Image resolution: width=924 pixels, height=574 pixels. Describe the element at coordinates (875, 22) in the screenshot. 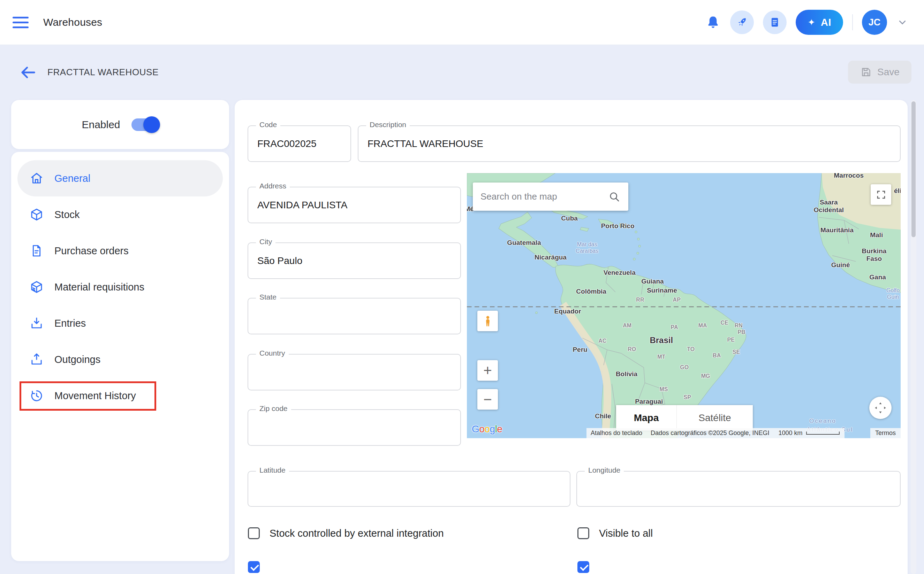

I see `user-avatar: JC` at that location.